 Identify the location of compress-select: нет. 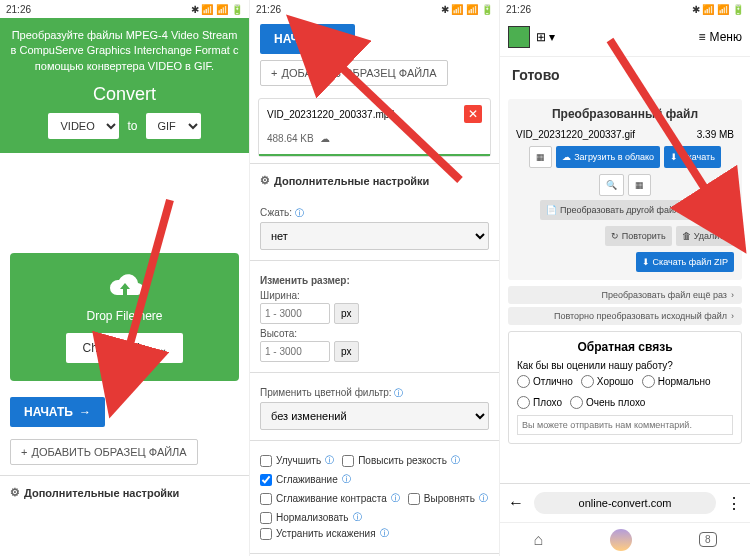
(374, 236).